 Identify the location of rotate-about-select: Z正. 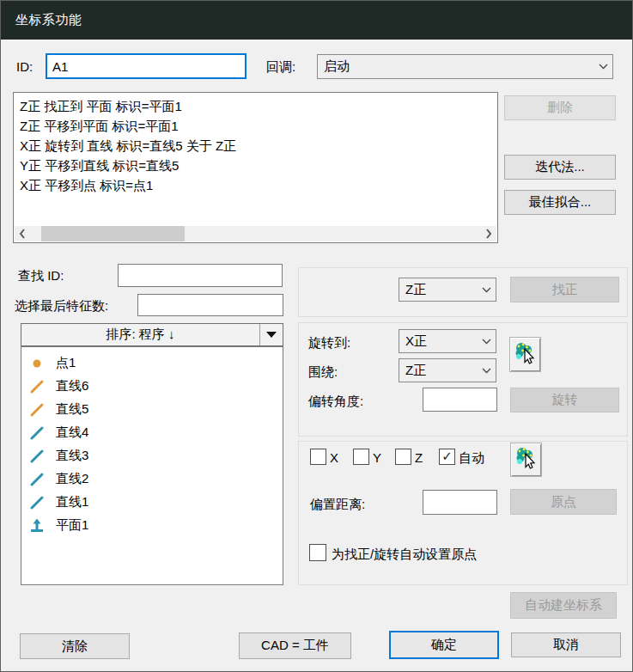
(447, 370).